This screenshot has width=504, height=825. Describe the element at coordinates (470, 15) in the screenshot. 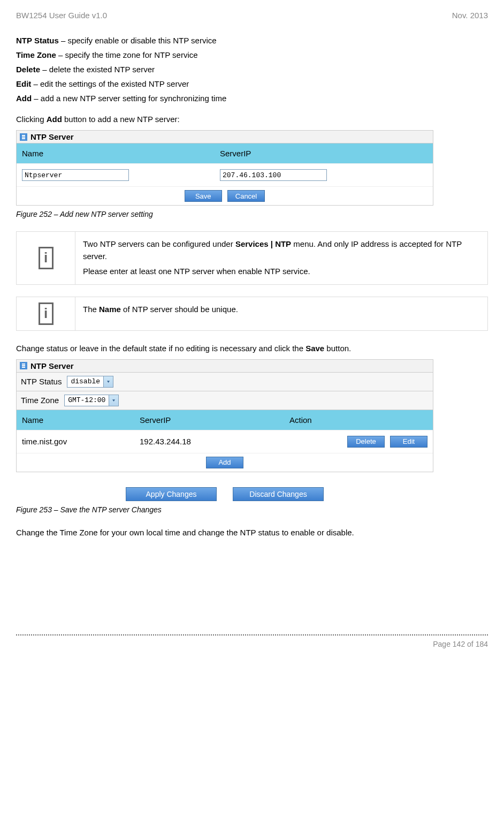

I see `header-right: Nov. 2013` at that location.